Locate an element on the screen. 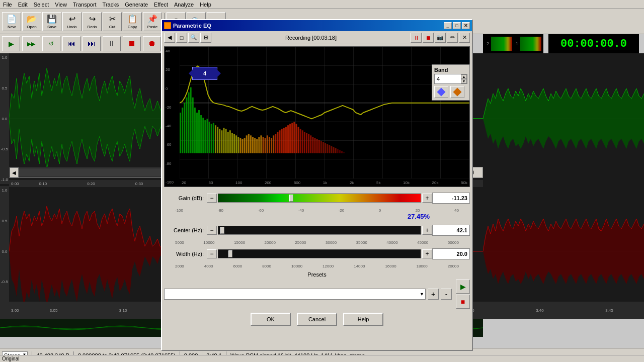 This screenshot has height=362, width=644. pause-button: ⏸ is located at coordinates (112, 44).